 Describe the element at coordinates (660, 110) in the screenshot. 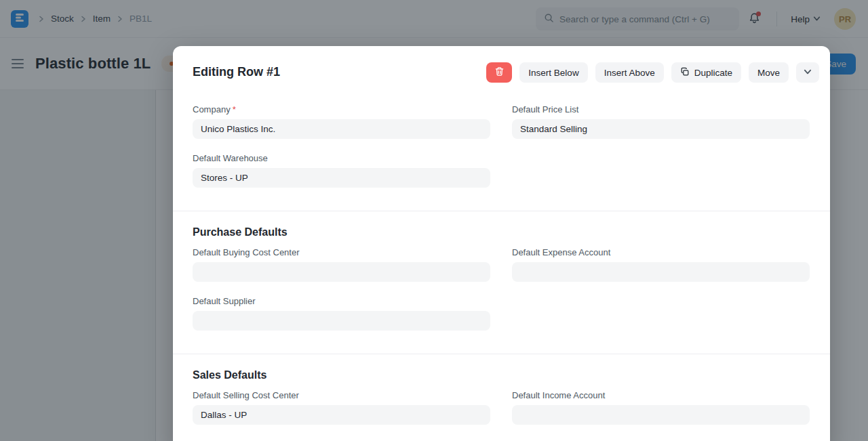

I see `default-price-list-label: Default Price List` at that location.